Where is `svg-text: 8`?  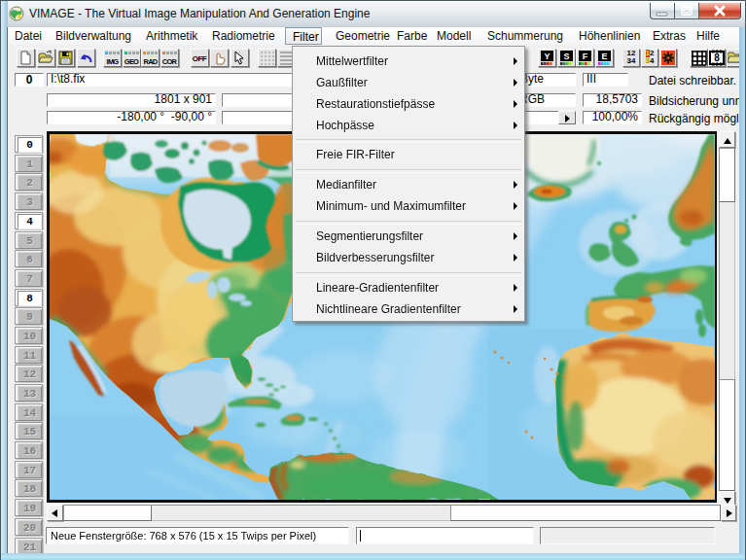 svg-text: 8 is located at coordinates (717, 58).